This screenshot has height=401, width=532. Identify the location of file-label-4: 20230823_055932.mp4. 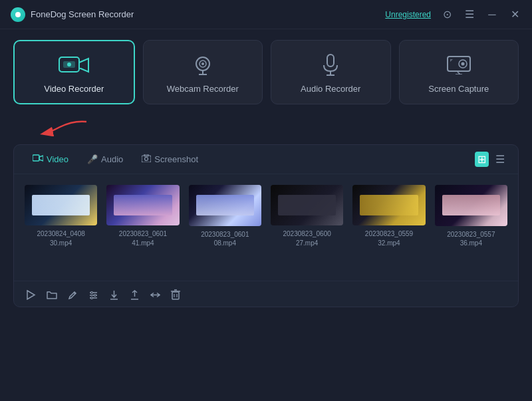
(389, 238).